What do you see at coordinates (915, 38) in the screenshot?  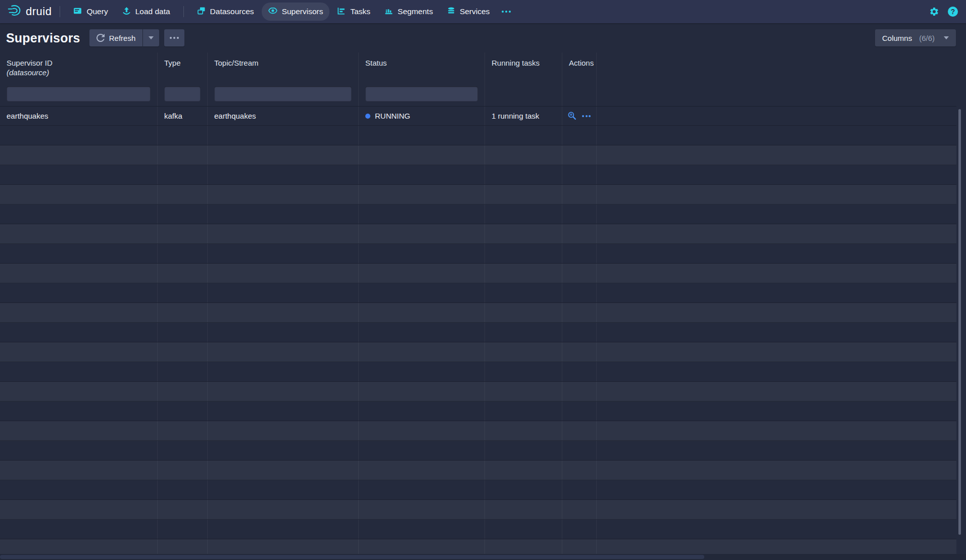 I see `columns-button: Columns (6/6)` at bounding box center [915, 38].